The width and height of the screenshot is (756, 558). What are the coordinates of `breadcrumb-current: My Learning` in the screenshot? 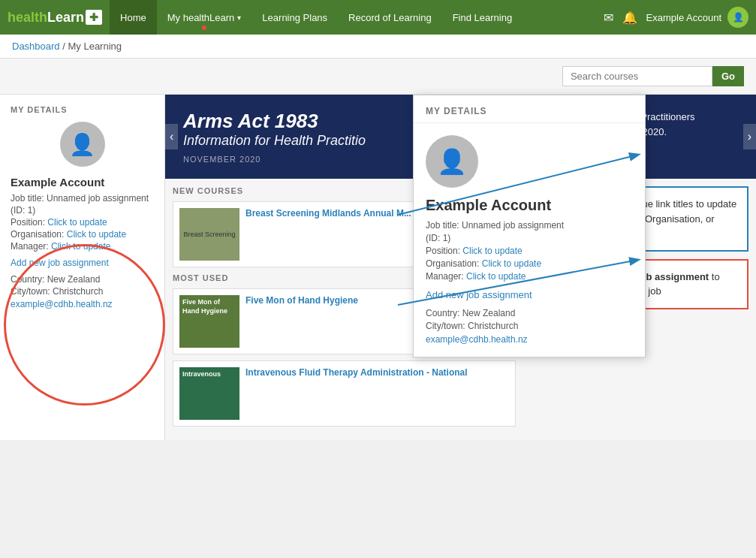 It's located at (95, 47).